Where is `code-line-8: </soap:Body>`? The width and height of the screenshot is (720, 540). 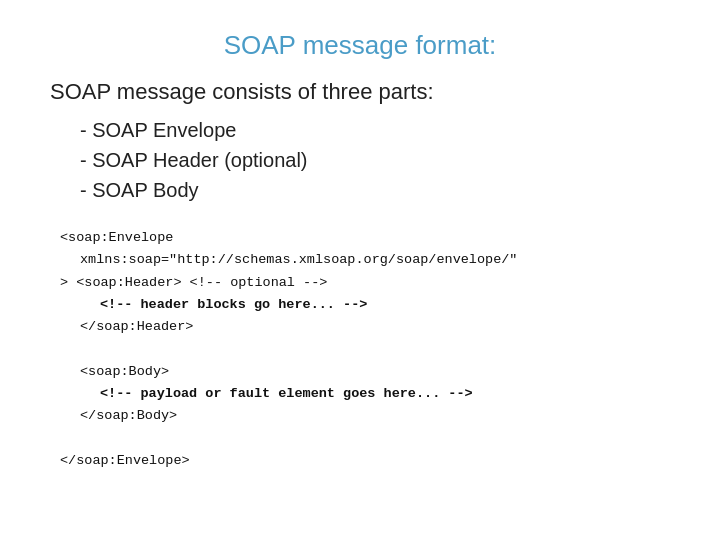 code-line-8: </soap:Body> is located at coordinates (375, 416).